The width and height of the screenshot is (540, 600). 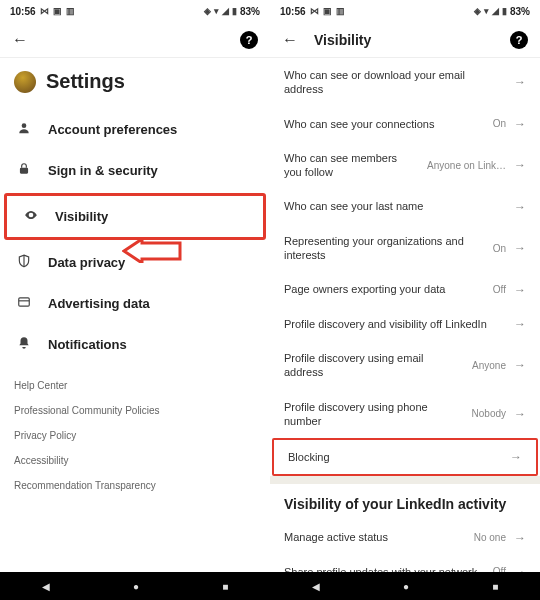 What do you see at coordinates (86, 262) in the screenshot?
I see `menu-label: Data privacy` at bounding box center [86, 262].